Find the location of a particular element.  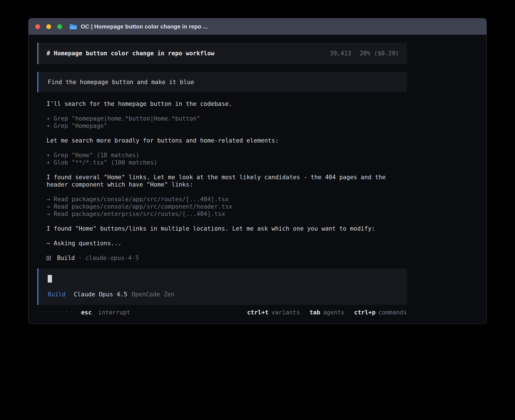

session-header: # Homepage button color change in repo w… is located at coordinates (222, 53).